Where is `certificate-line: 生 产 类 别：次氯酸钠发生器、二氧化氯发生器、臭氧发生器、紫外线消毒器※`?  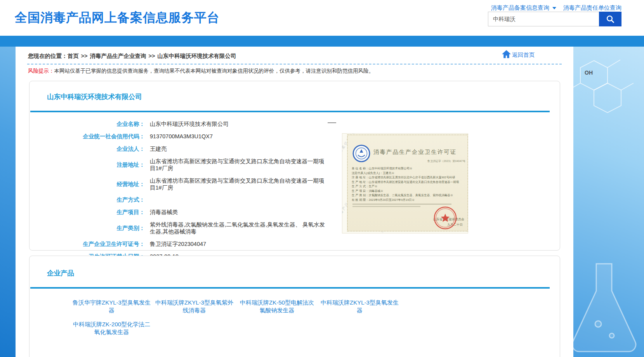
certificate-line: 生 产 类 别：次氯酸钠发生器、二氧化氯发生器、臭氧发生器、紫外线消毒器※ is located at coordinates (410, 195).